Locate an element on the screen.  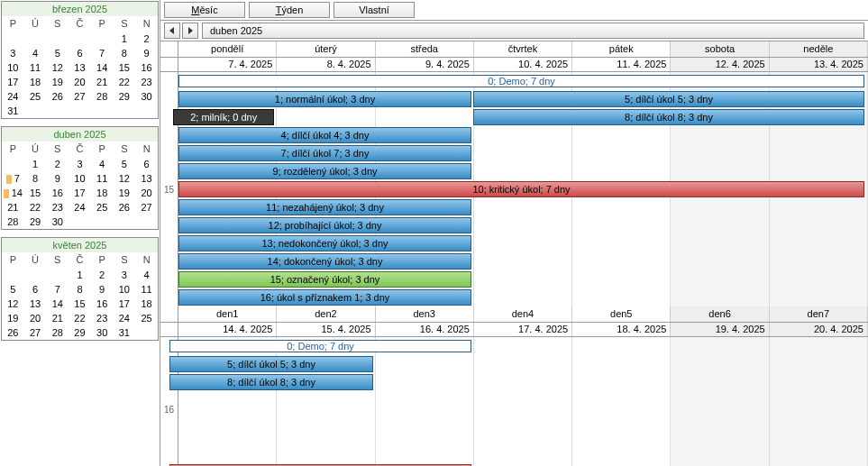
task-bar: 10; kritický úkol; 7 dny is located at coordinates (521, 189).